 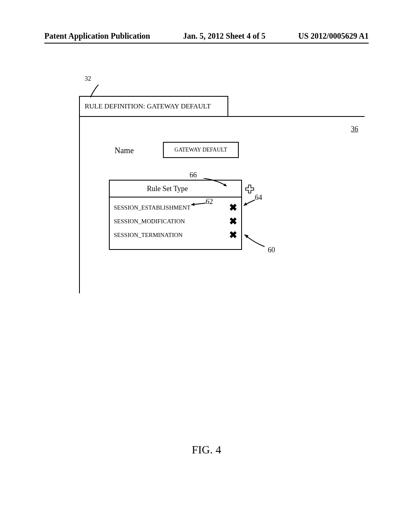 I want to click on ruleset-row-label: SESSION_MODIFICATION, so click(x=149, y=222).